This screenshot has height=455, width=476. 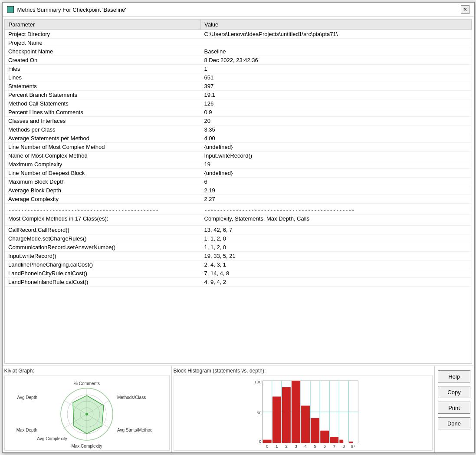 I want to click on window-title: Metrics Summary For Checkpoint 'Baseline…, so click(x=72, y=10).